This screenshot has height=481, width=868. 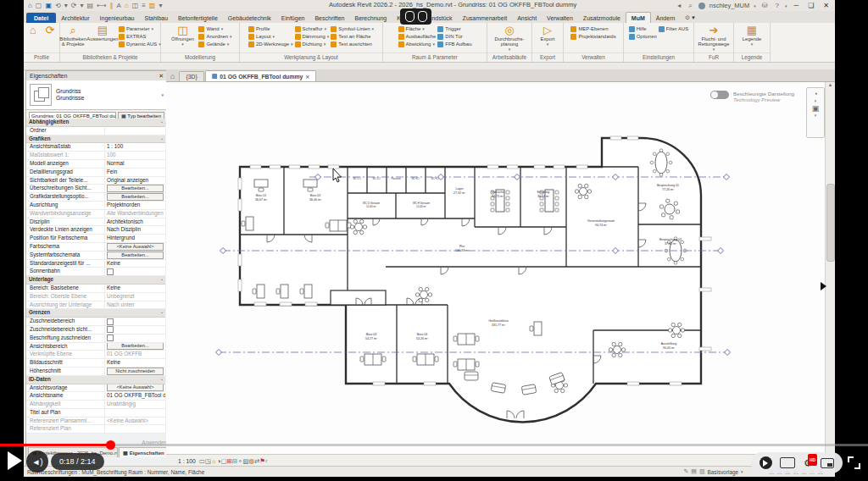 What do you see at coordinates (96, 189) in the screenshot?
I see `property-row--berschreibungen-sicht-: Überschreibungen Sicht...Bearbeiten...` at bounding box center [96, 189].